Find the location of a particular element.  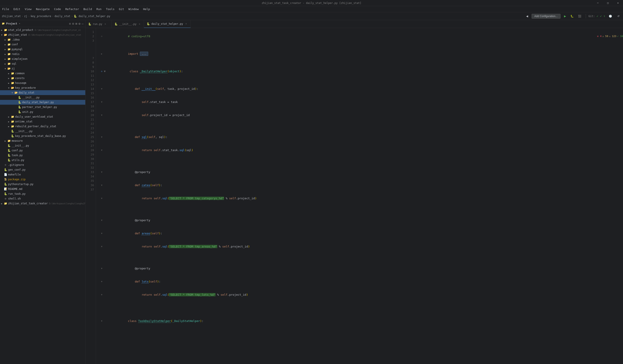

sidebar-expand-icon: ⊞ is located at coordinates (76, 24).